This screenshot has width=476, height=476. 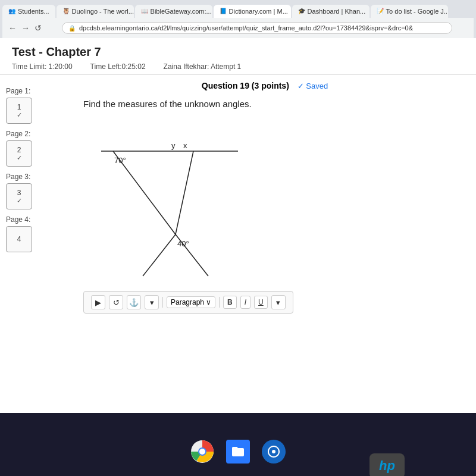 What do you see at coordinates (245, 86) in the screenshot?
I see `question-title: Question 19 (3 points)` at bounding box center [245, 86].